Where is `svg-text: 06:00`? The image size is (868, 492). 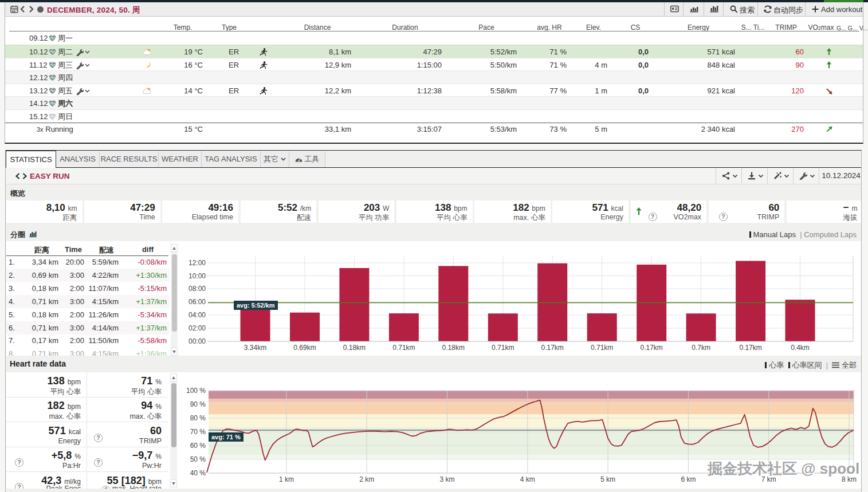 svg-text: 06:00 is located at coordinates (197, 302).